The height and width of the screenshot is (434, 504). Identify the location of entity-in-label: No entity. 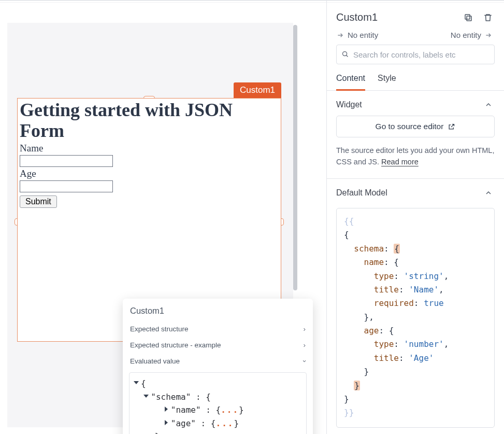
(363, 35).